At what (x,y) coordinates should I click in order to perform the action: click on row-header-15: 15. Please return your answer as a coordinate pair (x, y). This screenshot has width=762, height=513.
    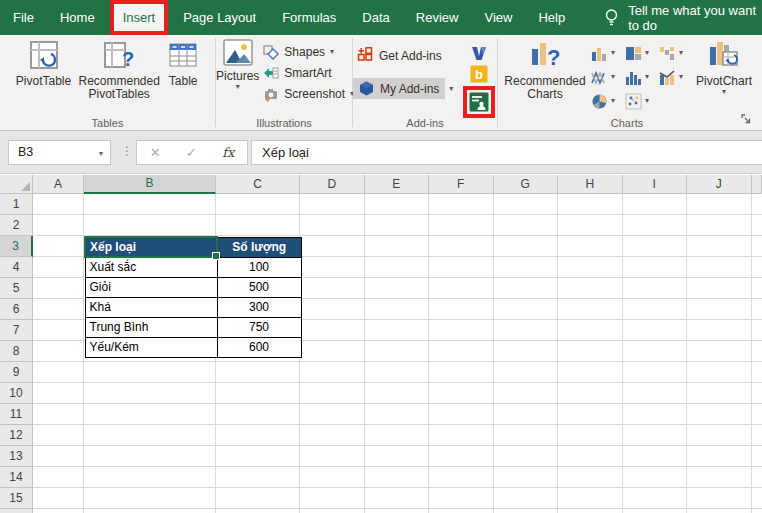
    Looking at the image, I should click on (16, 498).